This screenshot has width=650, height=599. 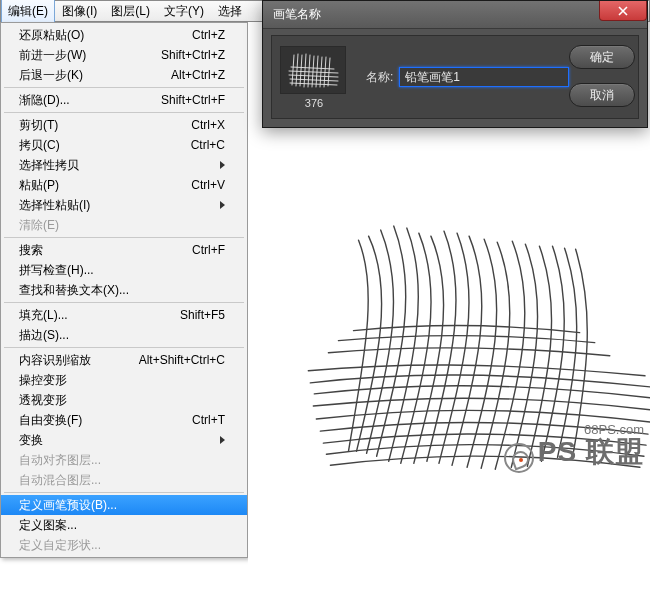 I want to click on dialog-title: 画笔名称, so click(x=297, y=14).